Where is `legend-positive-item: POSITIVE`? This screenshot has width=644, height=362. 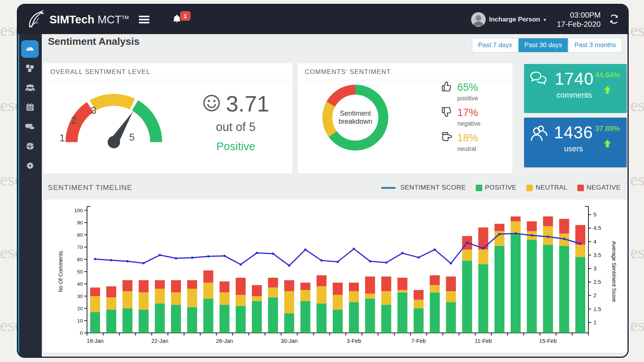 legend-positive-item: POSITIVE is located at coordinates (496, 188).